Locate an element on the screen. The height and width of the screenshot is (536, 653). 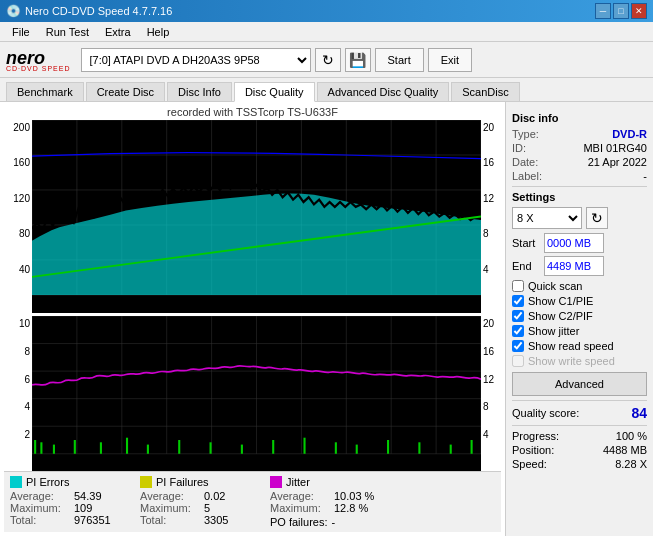
show-read-speed-row: Show read speed is located at coordinates (580, 346).